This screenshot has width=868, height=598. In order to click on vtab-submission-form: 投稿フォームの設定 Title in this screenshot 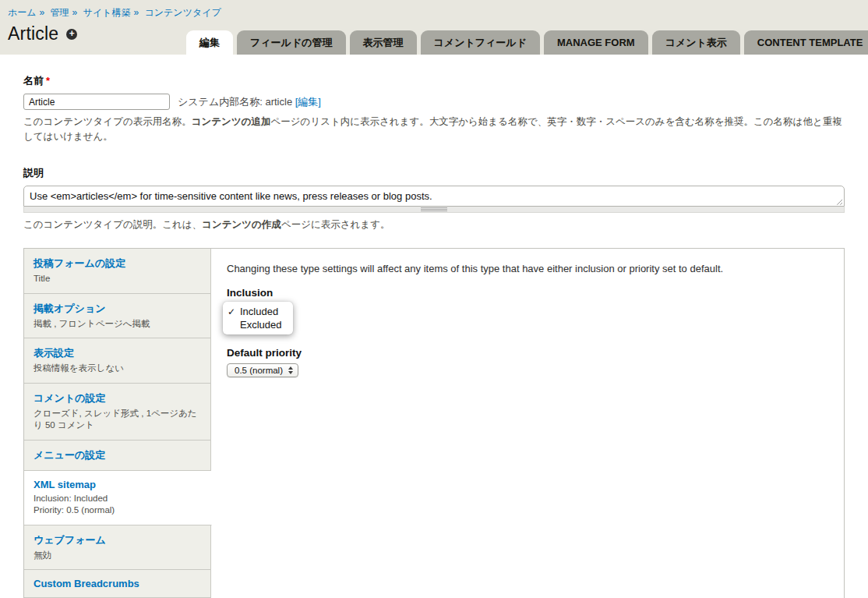, I will do `click(118, 271)`.